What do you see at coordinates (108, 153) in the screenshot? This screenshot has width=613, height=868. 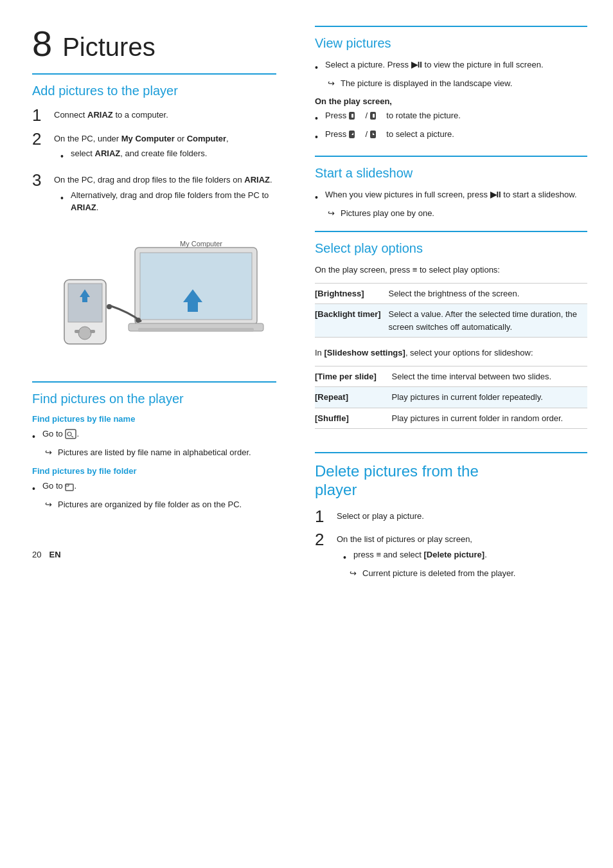 I see `ariaz-bold-2: ARIAZ` at bounding box center [108, 153].